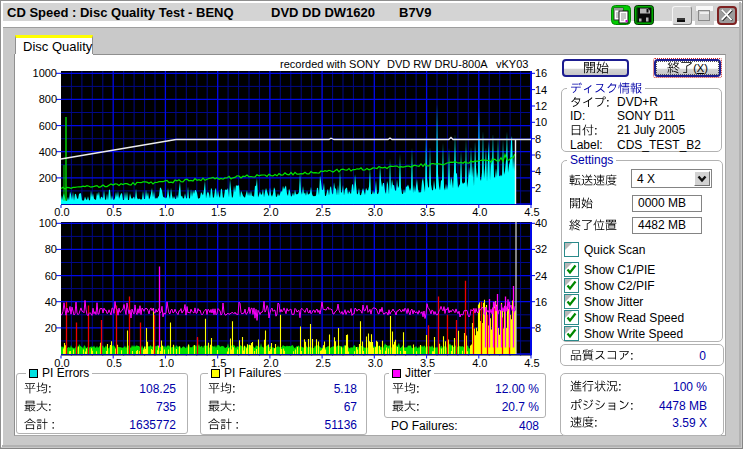 This screenshot has height=449, width=743. Describe the element at coordinates (51, 328) in the screenshot. I see `svg-text: 20` at that location.